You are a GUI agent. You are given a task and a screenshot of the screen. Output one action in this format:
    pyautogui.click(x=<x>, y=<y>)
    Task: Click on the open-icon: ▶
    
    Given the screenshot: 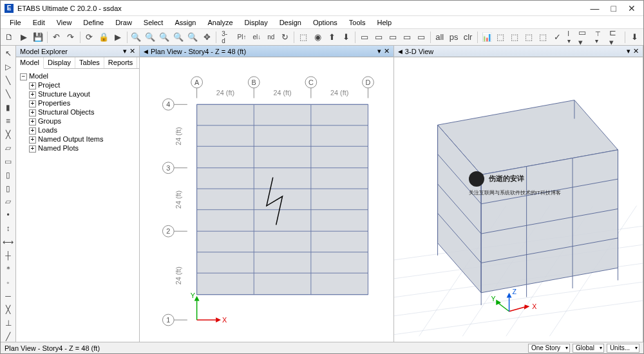 What is the action you would take?
    pyautogui.click(x=24, y=37)
    